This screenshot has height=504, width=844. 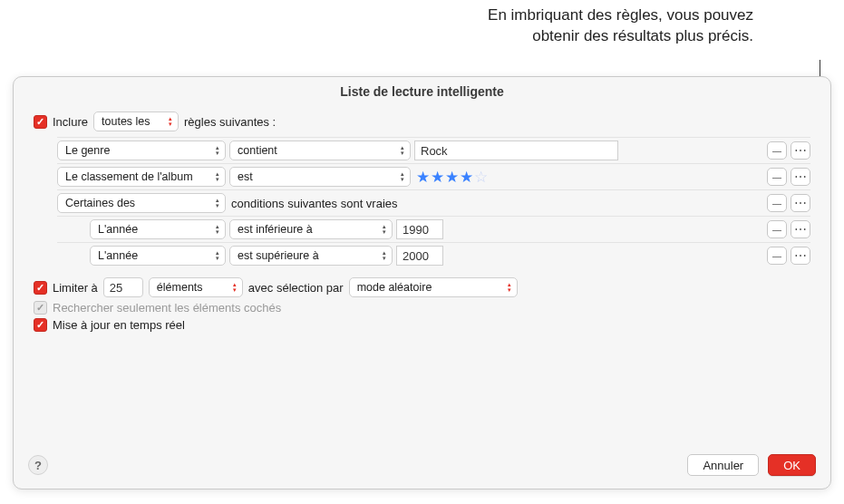 I want to click on window-title: Liste de lecture intelligente, so click(x=422, y=92).